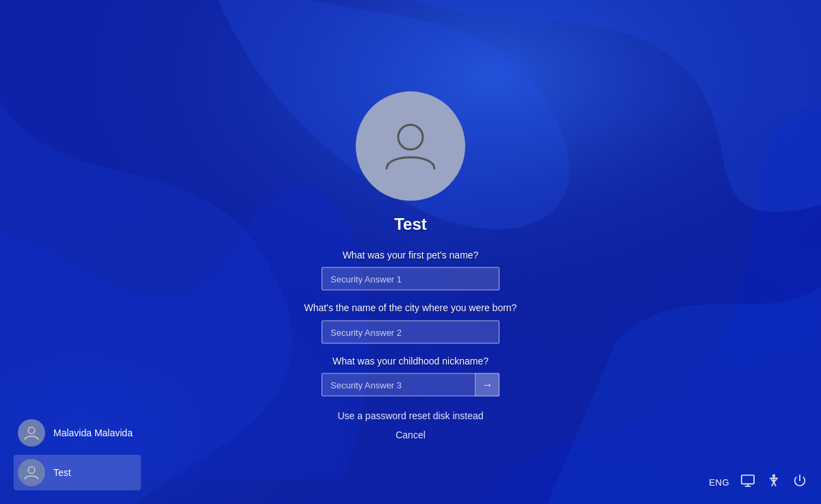 This screenshot has height=504, width=821. I want to click on username-label: Test, so click(410, 224).